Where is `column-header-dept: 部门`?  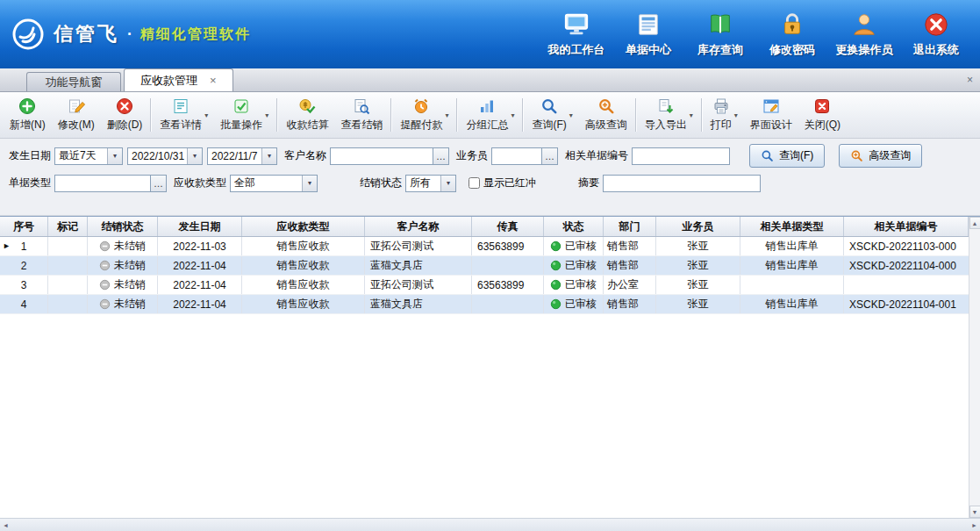 column-header-dept: 部门 is located at coordinates (630, 226).